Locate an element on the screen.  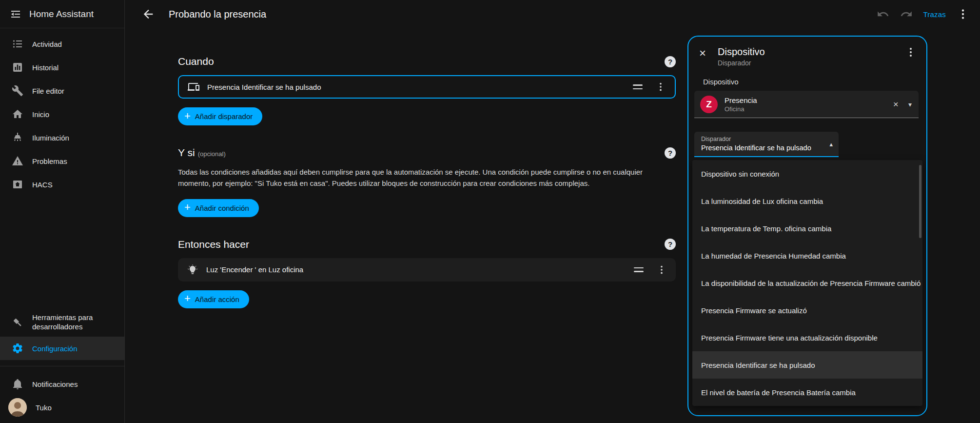
user-name: Tuko is located at coordinates (44, 408).